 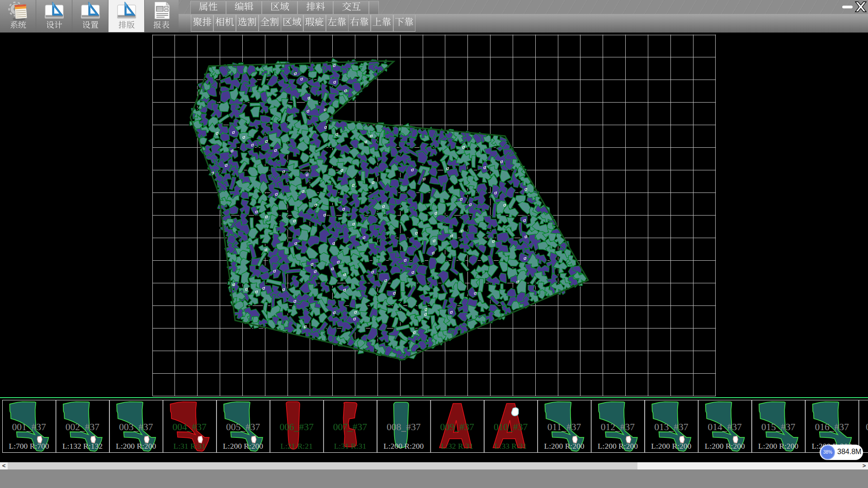 I want to click on svg-text: 001_#37, so click(x=29, y=427).